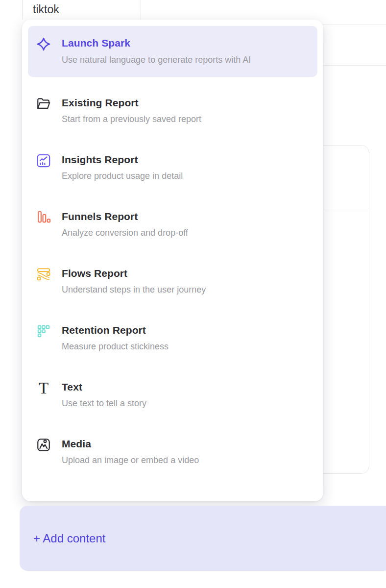  What do you see at coordinates (122, 176) in the screenshot?
I see `menu-item-description: Explore product usage in detail` at bounding box center [122, 176].